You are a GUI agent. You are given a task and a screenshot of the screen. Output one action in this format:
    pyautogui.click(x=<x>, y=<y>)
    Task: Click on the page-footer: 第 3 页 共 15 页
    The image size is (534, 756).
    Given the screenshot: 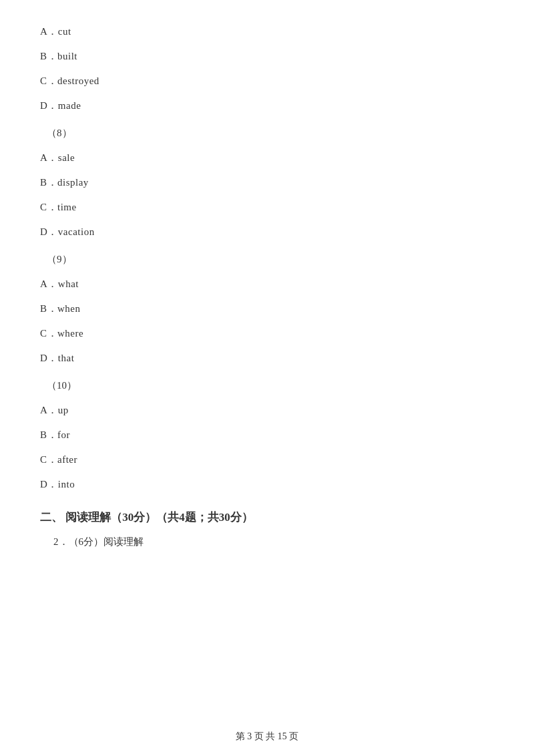 What is the action you would take?
    pyautogui.click(x=267, y=737)
    